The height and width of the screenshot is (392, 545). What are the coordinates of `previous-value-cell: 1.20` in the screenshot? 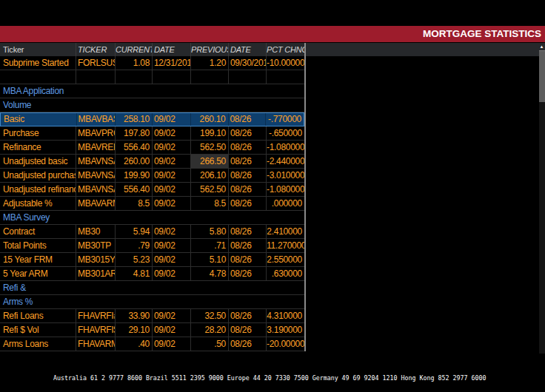 It's located at (210, 63).